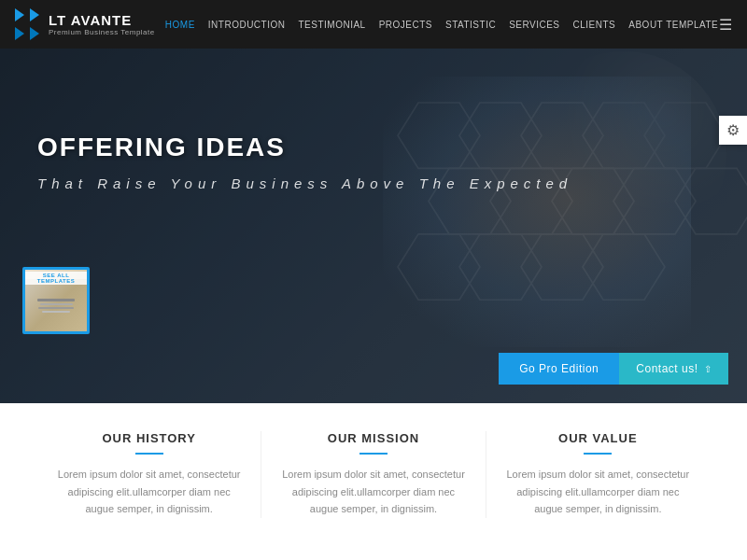  Describe the element at coordinates (726, 24) in the screenshot. I see `hamburger-icon: ☰` at that location.